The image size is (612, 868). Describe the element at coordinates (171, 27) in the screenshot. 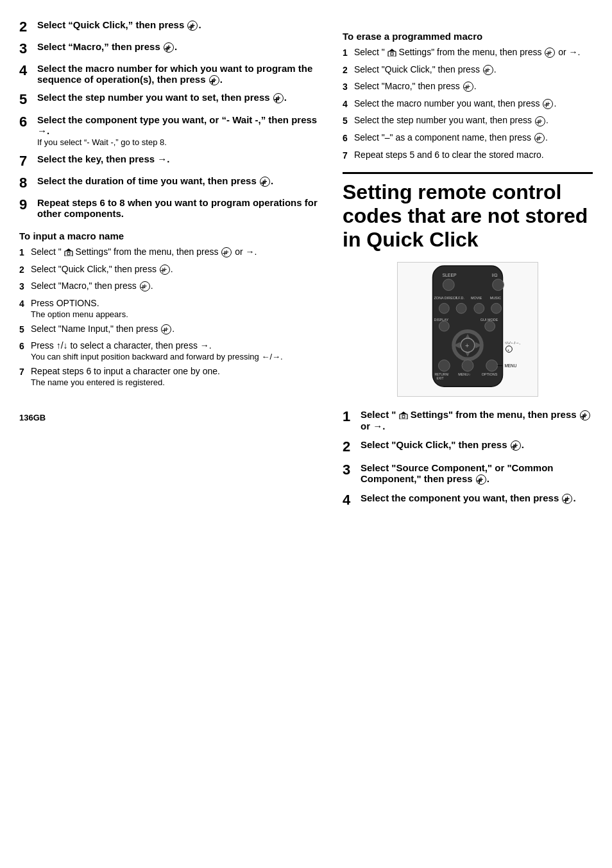

I see `step-2: 2 Select “Quick Click,” then press +.` at that location.